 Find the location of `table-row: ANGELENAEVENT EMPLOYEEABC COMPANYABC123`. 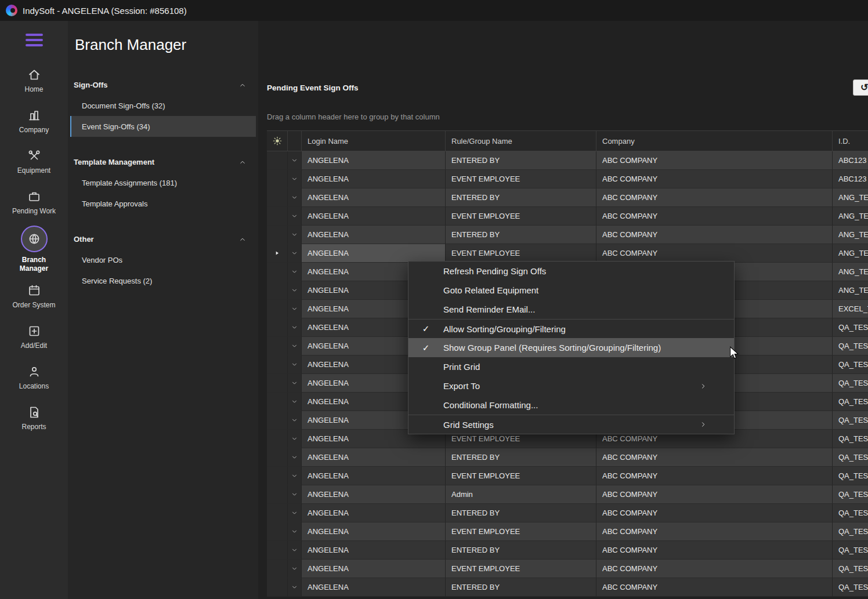

table-row: ANGELENAEVENT EMPLOYEEABC COMPANYABC123 is located at coordinates (567, 179).